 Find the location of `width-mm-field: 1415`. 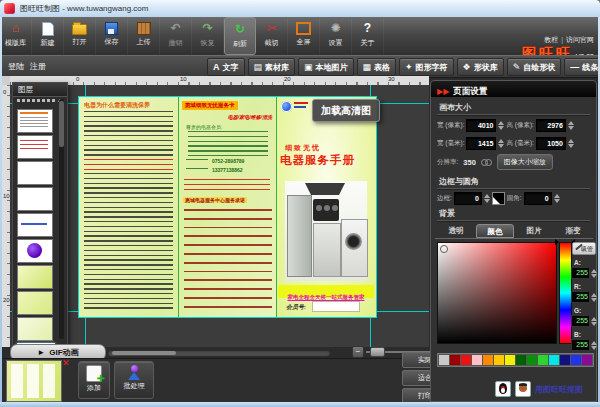

width-mm-field: 1415 is located at coordinates (481, 144).